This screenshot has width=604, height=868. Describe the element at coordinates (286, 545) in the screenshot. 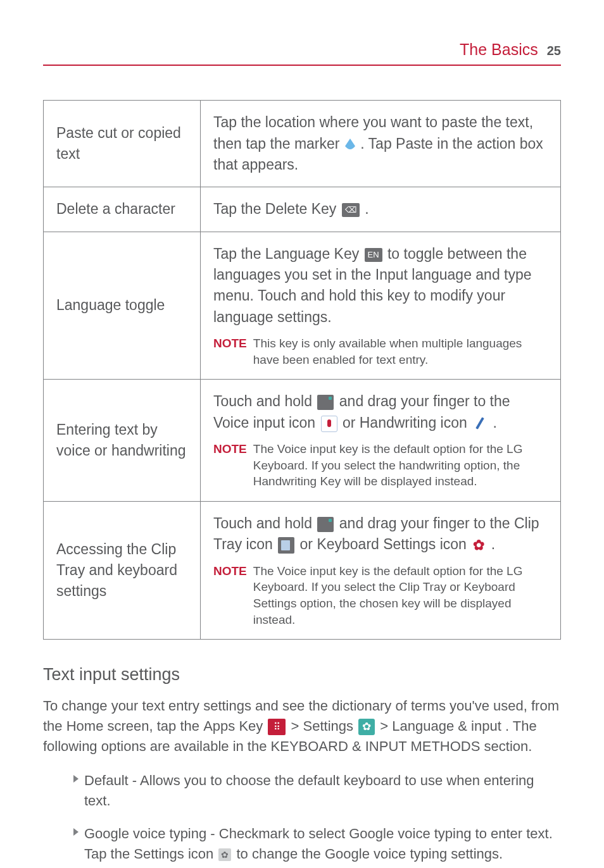

I see `clip-tray-icon` at that location.